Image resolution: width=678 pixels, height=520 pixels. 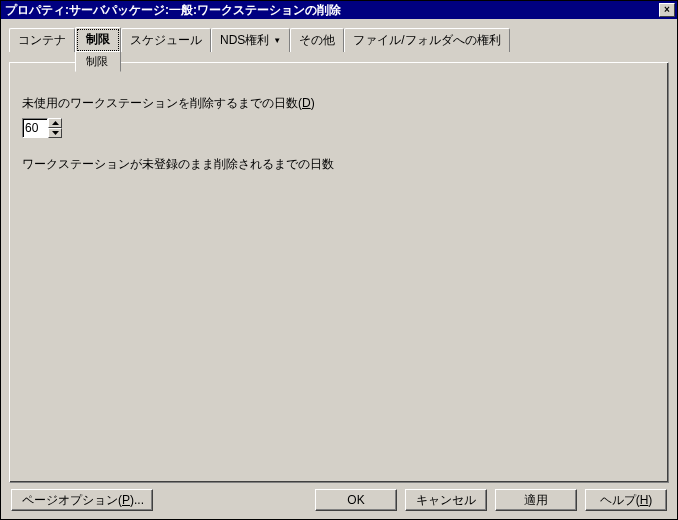 What do you see at coordinates (55, 133) in the screenshot?
I see `spinner-down-button` at bounding box center [55, 133].